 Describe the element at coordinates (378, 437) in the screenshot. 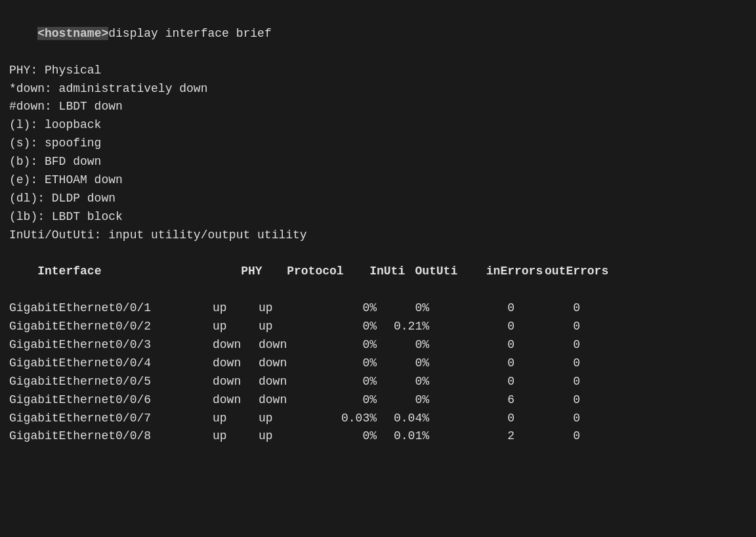

I see `table-row: GigabitEthernet0/0/8upup0%0.01%20` at that location.